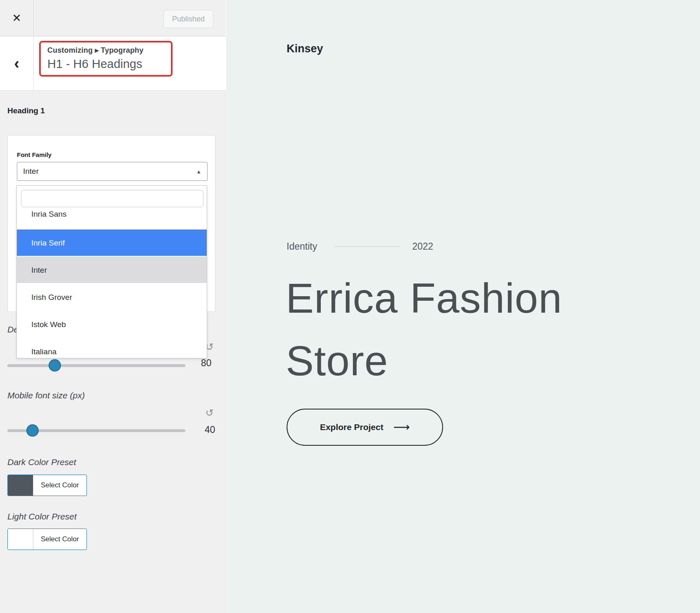 Image resolution: width=700 pixels, height=613 pixels. I want to click on annotation-highlight: Customizing ▸ Typography H1 - H6 Heading…, so click(106, 58).